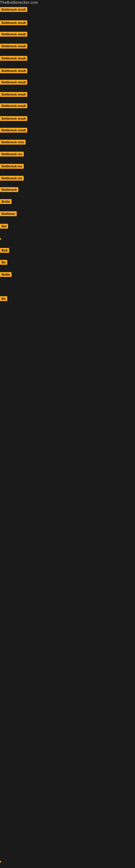 The height and width of the screenshot is (868, 135). Describe the element at coordinates (13, 35) in the screenshot. I see `bottleneck-result-row-3: Bottleneck result` at that location.